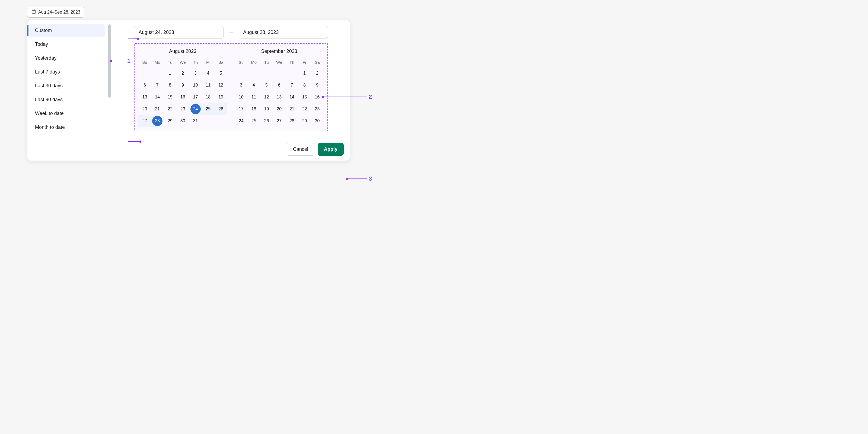  Describe the element at coordinates (67, 58) in the screenshot. I see `preset-item: Yesterday` at that location.